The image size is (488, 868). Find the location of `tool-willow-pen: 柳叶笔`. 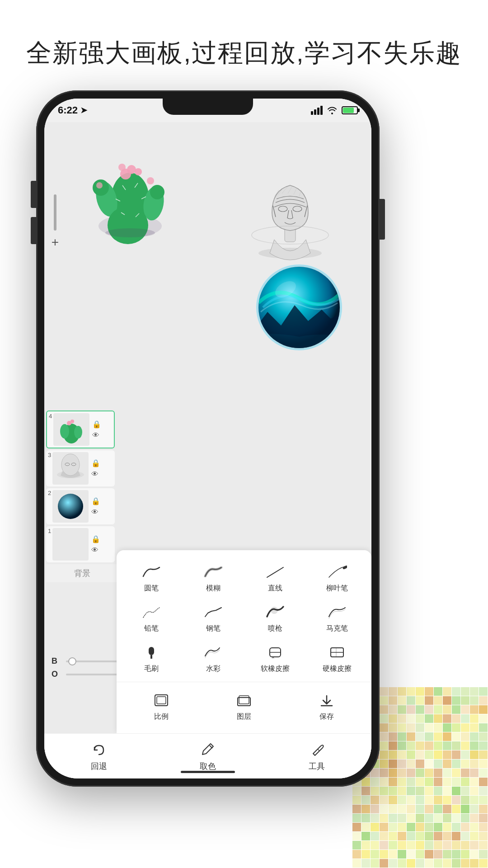

tool-willow-pen: 柳叶笔 is located at coordinates (337, 578).